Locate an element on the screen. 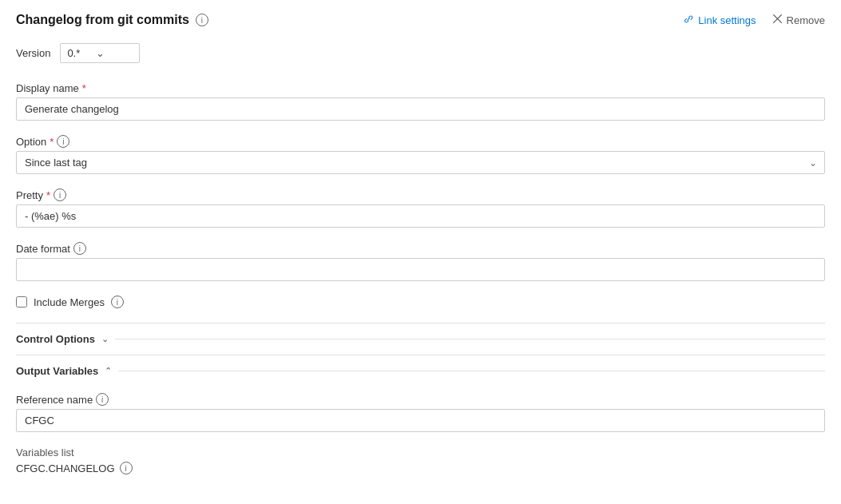  date-format-input is located at coordinates (420, 270).